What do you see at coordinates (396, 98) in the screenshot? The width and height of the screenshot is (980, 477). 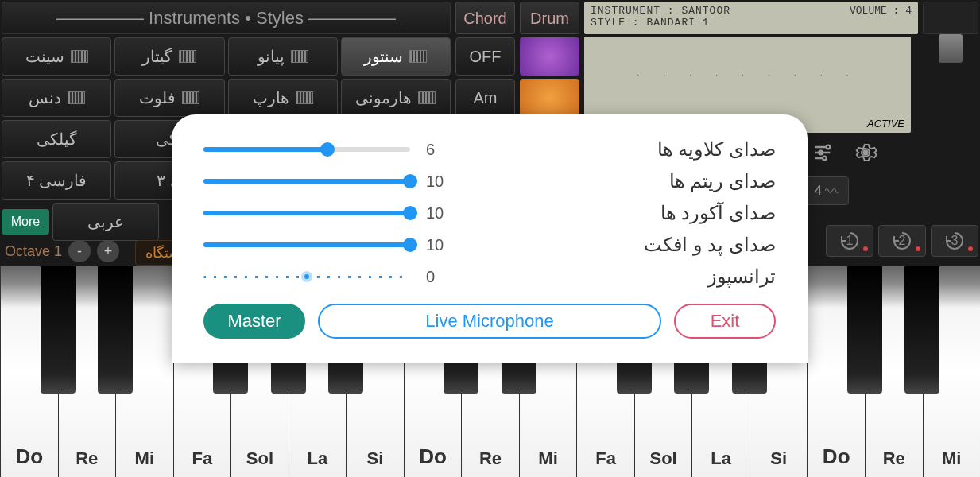 I see `instrument-harmony: هارمونی` at bounding box center [396, 98].